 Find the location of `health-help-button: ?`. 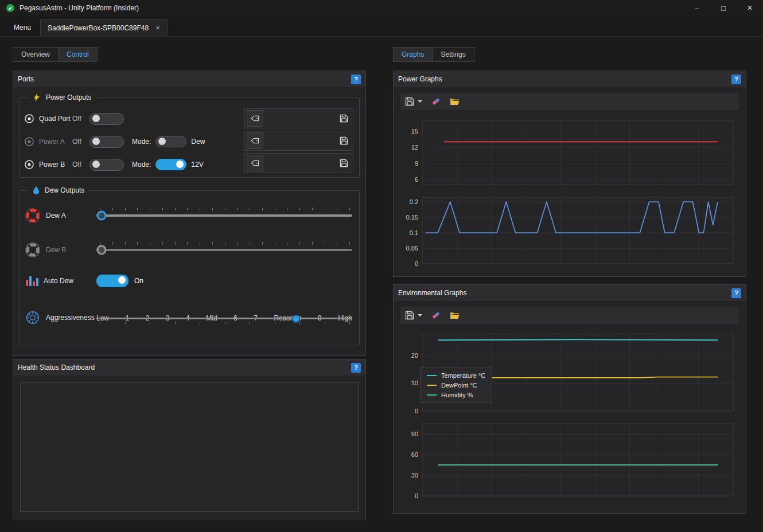

health-help-button: ? is located at coordinates (356, 368).